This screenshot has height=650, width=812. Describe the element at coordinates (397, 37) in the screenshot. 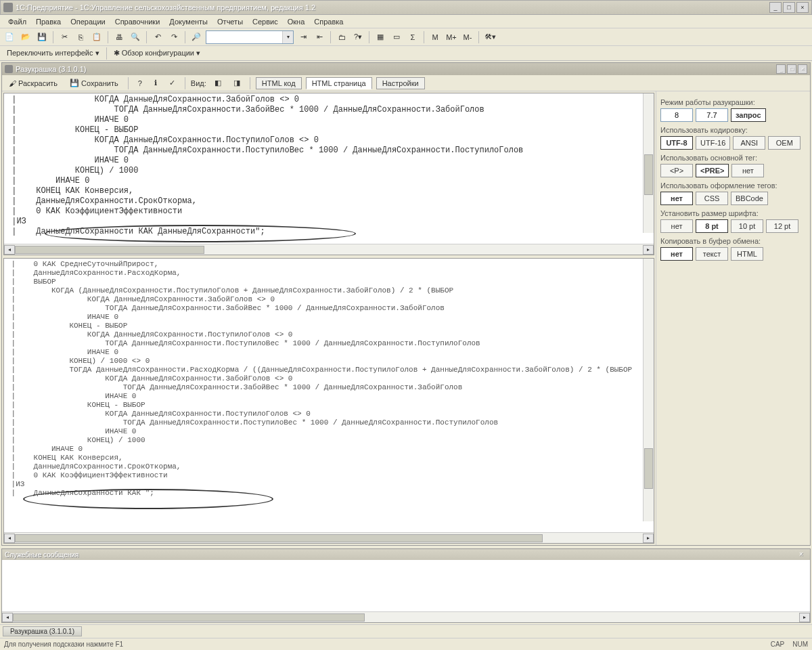

I see `select-icon: ▭` at that location.